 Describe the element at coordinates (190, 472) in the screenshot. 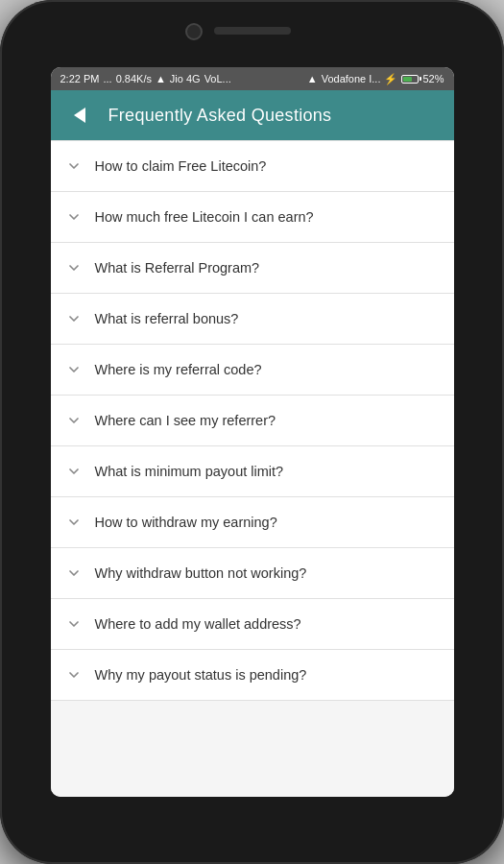

I see `faq-question-text: What is minimum payout limit?` at that location.